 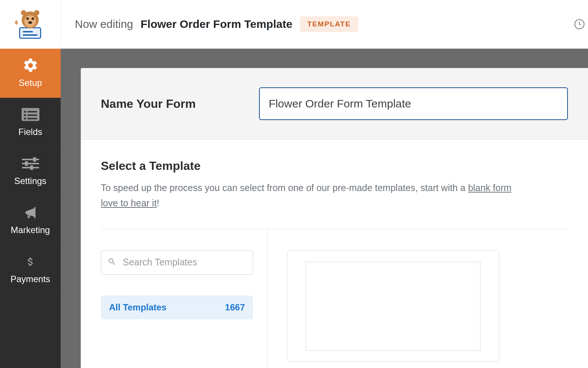 I want to click on history-icon, so click(x=579, y=25).